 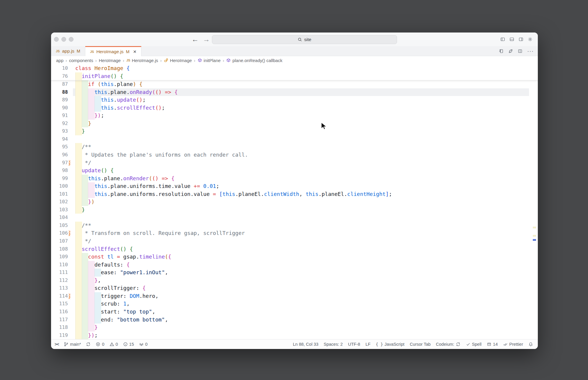 What do you see at coordinates (113, 51) in the screenshot?
I see `tab-heroimage-js: JSHeroImage.jsM✕` at bounding box center [113, 51].